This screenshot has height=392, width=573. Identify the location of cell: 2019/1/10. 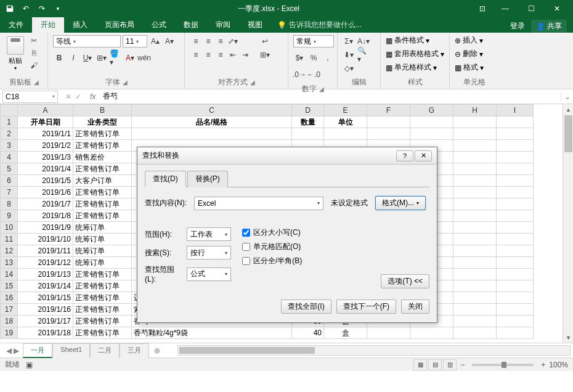
(46, 239).